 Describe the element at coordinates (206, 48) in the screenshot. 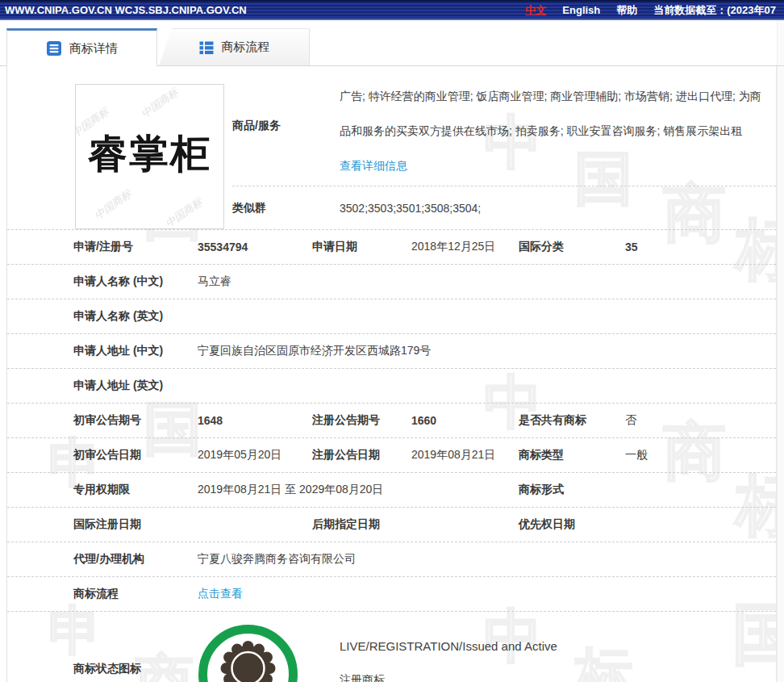

I see `list-grid-icon` at that location.